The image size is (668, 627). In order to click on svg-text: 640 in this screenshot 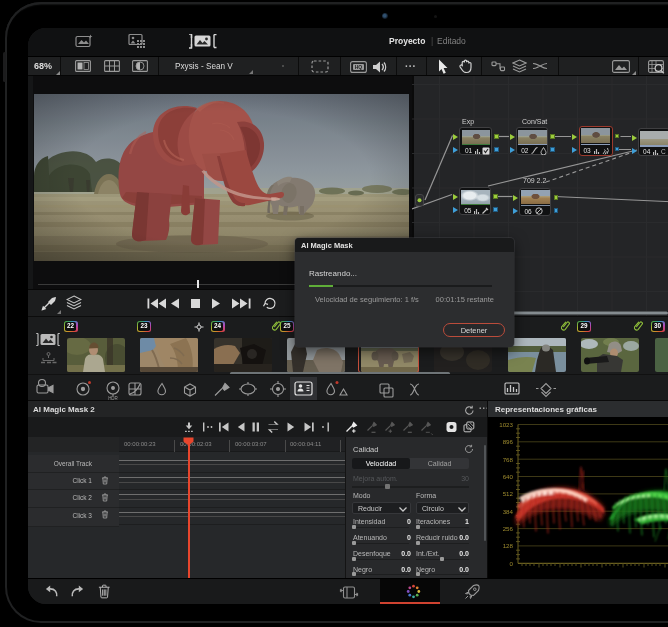, I will do `click(508, 476)`.